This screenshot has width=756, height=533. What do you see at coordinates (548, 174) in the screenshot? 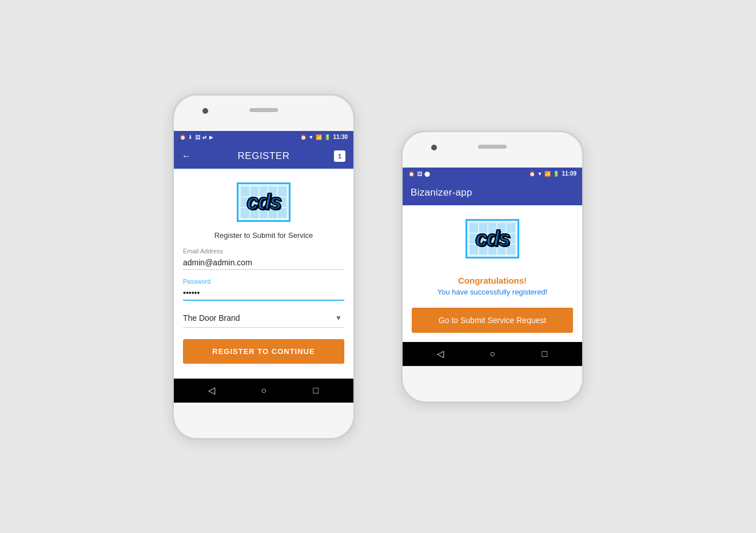
I see `signal-icon-2: 📶` at bounding box center [548, 174].